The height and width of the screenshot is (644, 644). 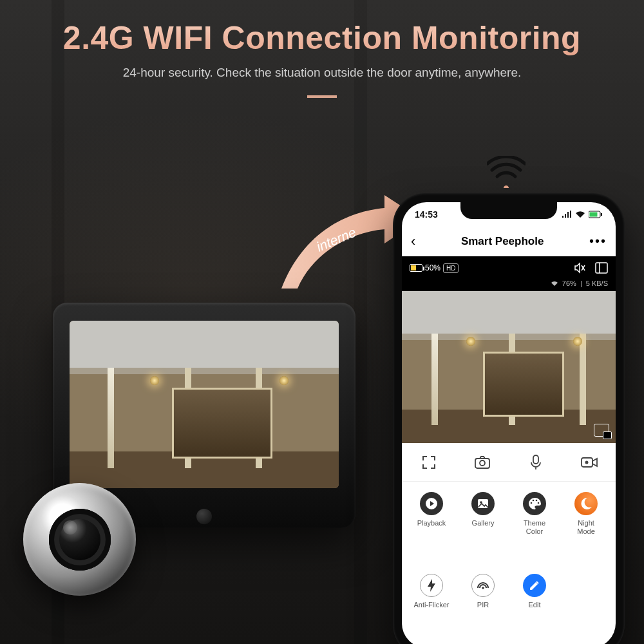 I want to click on hero-title: 2.4G WIFI Connection Monitoring, so click(x=322, y=38).